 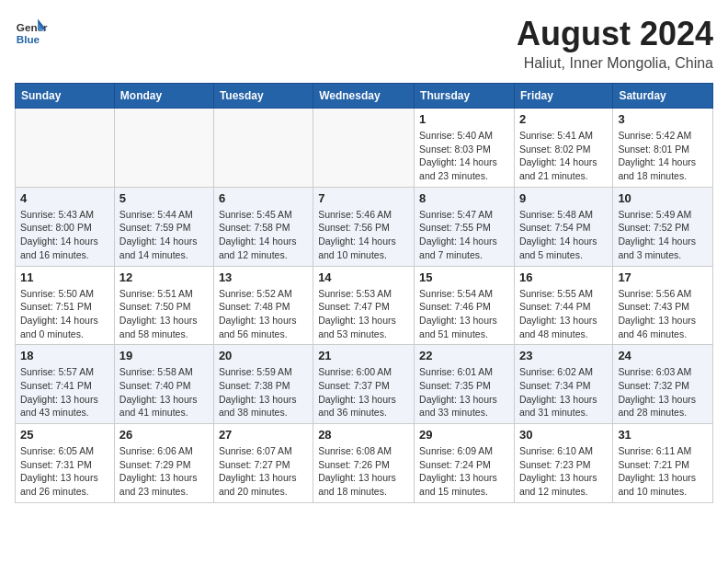 I want to click on calendar-day: 30Sunrise: 6:10 AMSunset: 7:23 PMDayligh…, so click(x=563, y=464).